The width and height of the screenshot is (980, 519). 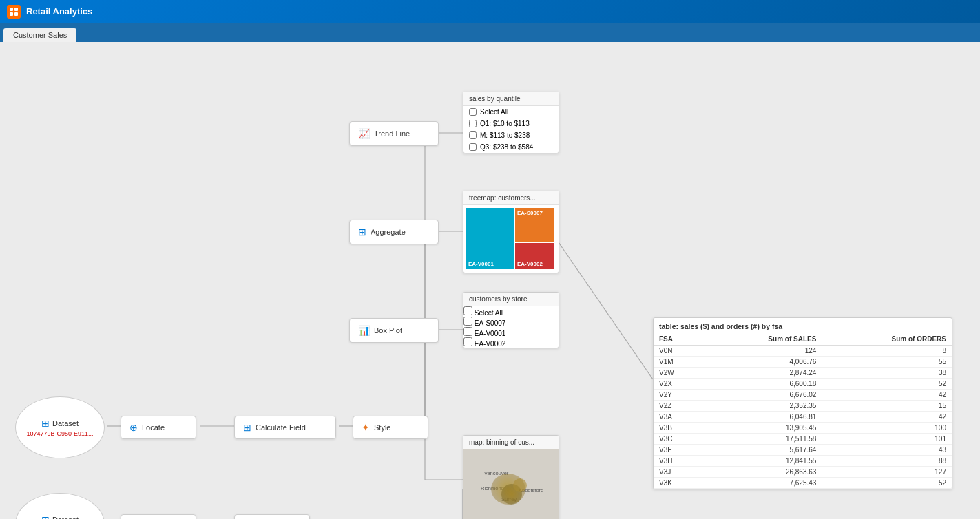 What do you see at coordinates (803, 461) in the screenshot?
I see `table-row: V3H 12,841.55 88` at bounding box center [803, 461].